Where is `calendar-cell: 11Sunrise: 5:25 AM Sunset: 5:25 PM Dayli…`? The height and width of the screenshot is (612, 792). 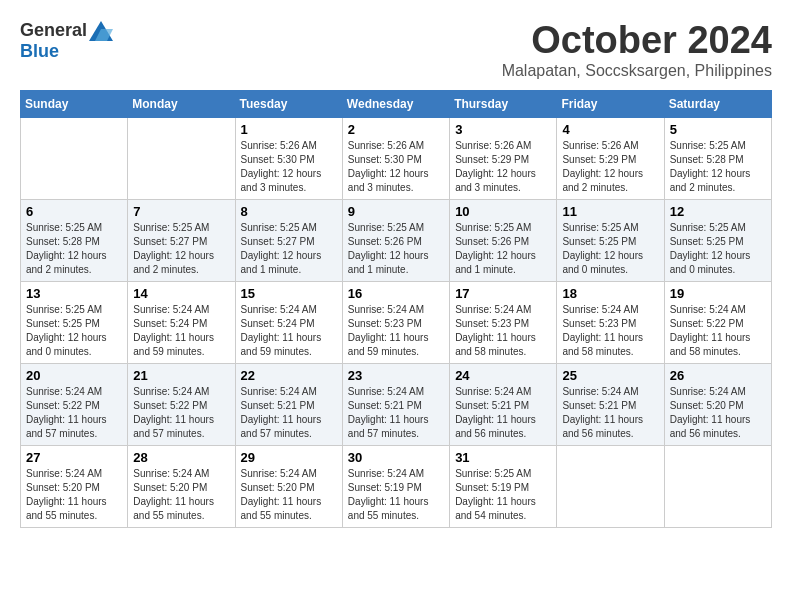
calendar-cell: 11Sunrise: 5:25 AM Sunset: 5:25 PM Dayli… is located at coordinates (610, 240).